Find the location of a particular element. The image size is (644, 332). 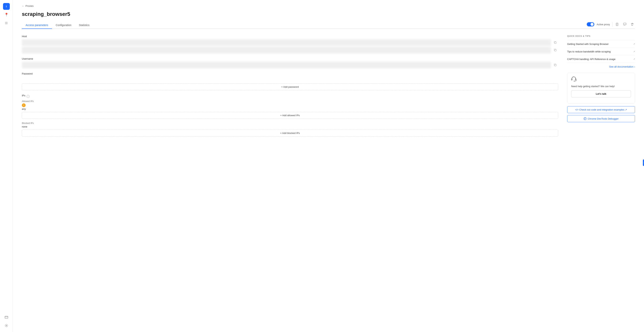

add-blocked-ips-button: + Add blocked IPs is located at coordinates (290, 133).